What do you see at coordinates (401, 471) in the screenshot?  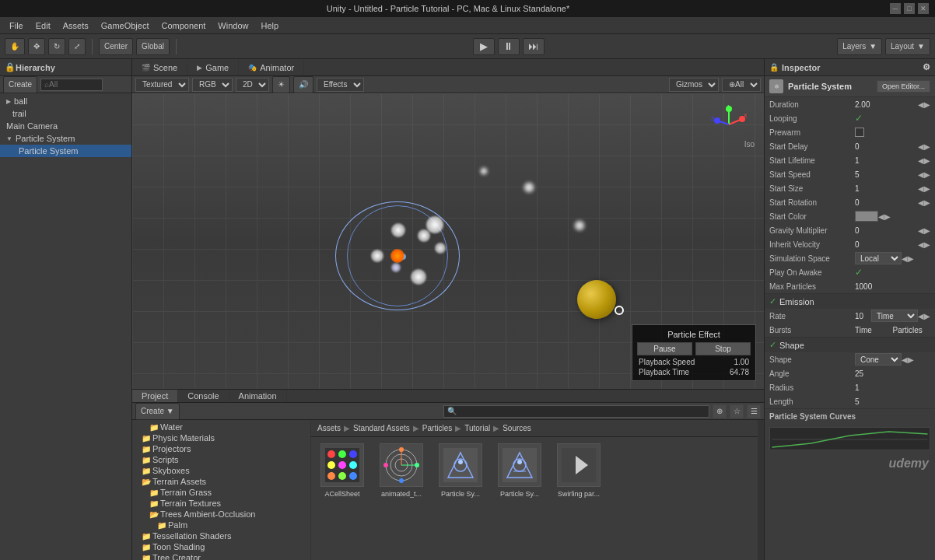 I see `asset-item-animated: animated_t...` at bounding box center [401, 471].